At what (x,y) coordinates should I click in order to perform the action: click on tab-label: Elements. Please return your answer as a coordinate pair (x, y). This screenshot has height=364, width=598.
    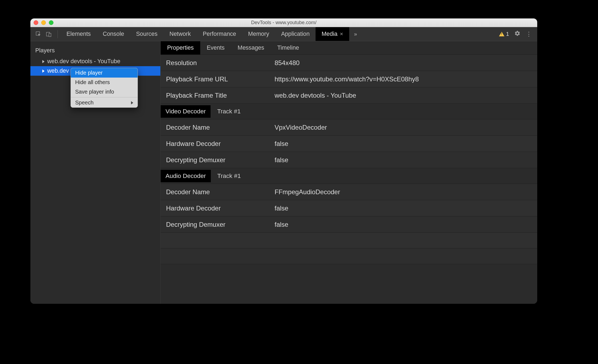
    Looking at the image, I should click on (79, 34).